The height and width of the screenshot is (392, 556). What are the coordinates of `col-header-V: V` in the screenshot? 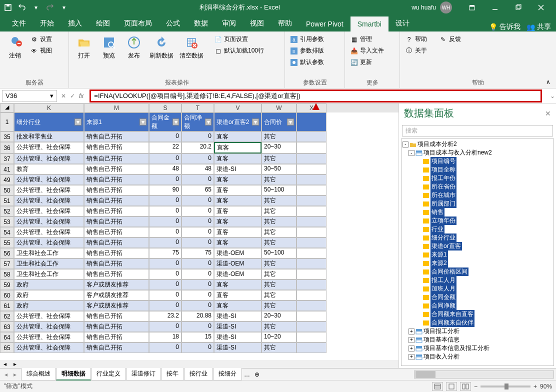 It's located at (238, 108).